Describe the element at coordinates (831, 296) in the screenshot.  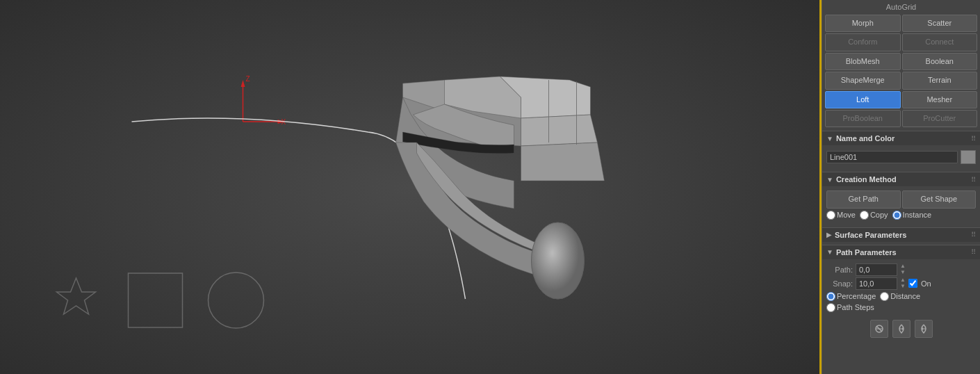
I see `percentage-radio` at that location.